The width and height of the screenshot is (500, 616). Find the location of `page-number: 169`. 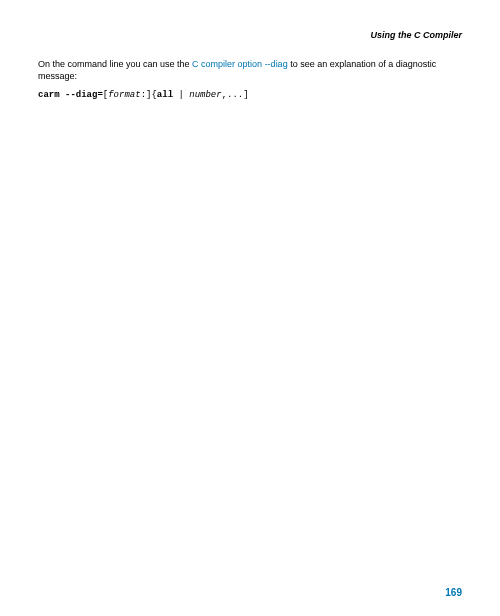

page-number: 169 is located at coordinates (454, 592).